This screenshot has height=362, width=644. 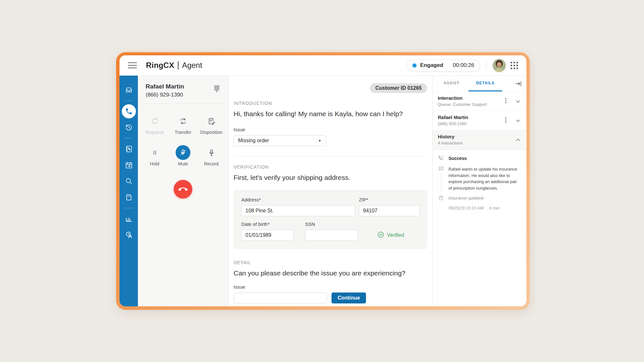 I want to click on history-duration: 6 min, so click(x=495, y=208).